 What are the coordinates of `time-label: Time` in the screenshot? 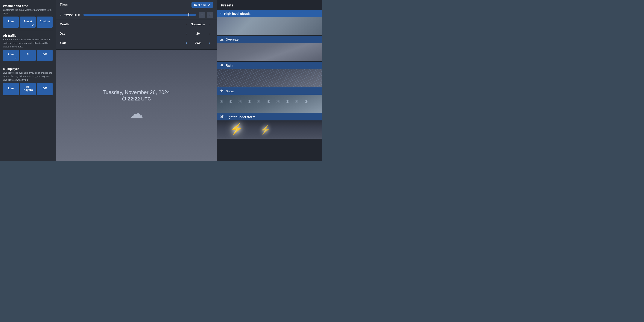 It's located at (64, 5).